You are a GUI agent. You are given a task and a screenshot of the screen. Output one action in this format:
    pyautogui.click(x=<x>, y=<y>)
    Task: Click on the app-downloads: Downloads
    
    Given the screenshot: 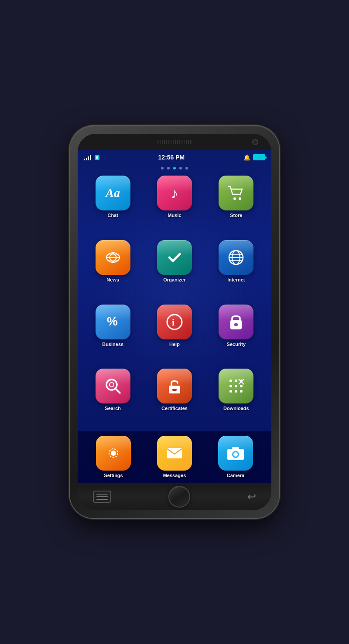 What is the action you would take?
    pyautogui.click(x=236, y=398)
    